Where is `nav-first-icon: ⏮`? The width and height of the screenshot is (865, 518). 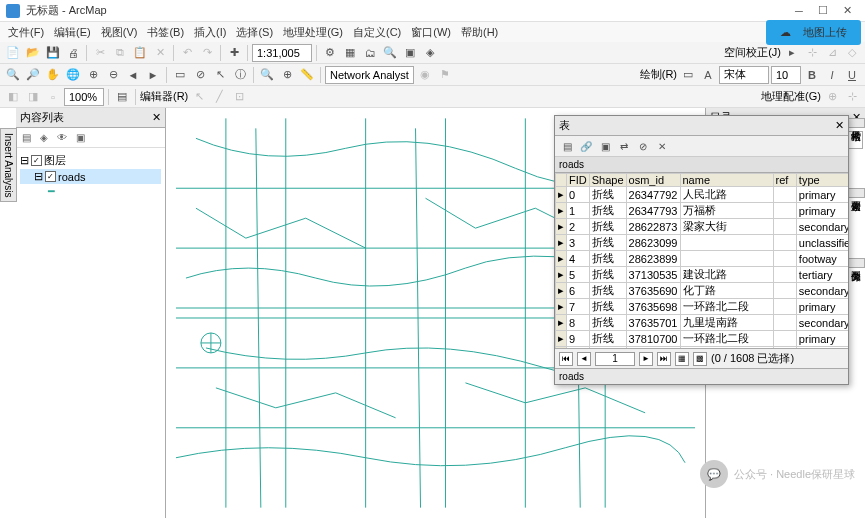
nav-first-icon: ⏮ is located at coordinates (566, 359).